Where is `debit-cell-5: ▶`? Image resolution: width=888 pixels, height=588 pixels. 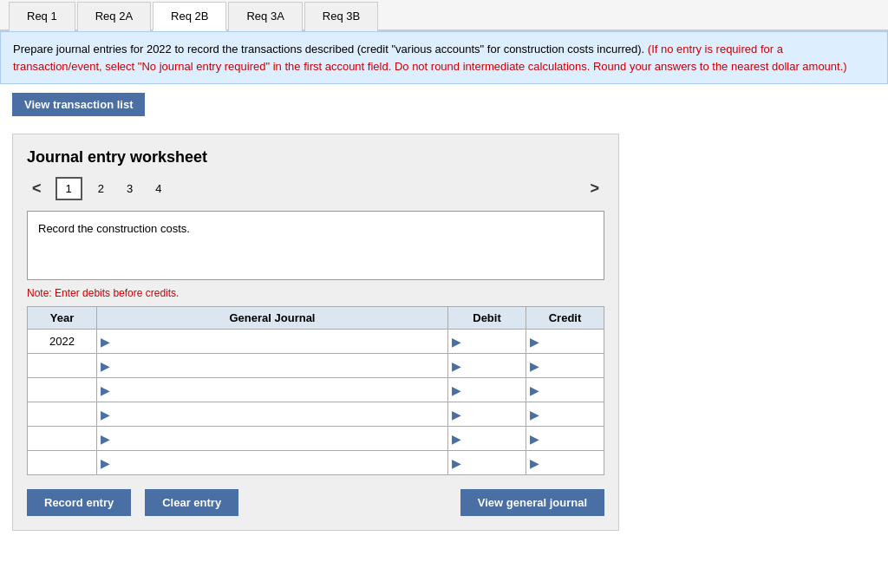 debit-cell-5: ▶ is located at coordinates (487, 463).